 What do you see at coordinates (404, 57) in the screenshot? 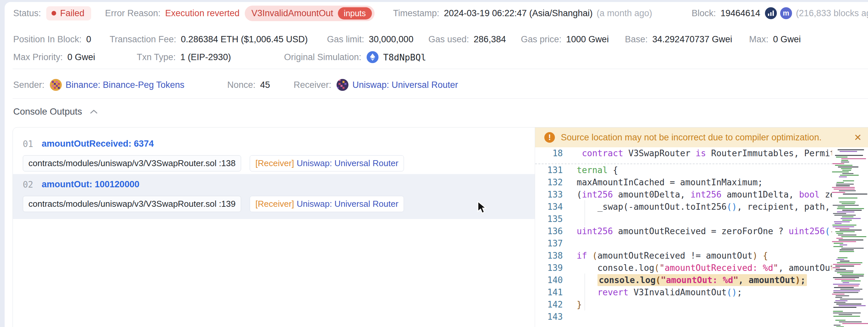
I see `original-simulation-id: T8dNpBQl` at bounding box center [404, 57].